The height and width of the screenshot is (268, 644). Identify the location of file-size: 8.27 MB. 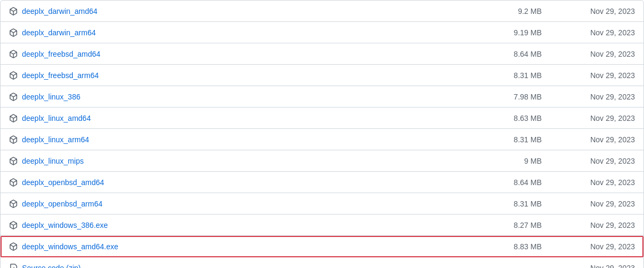
(522, 225).